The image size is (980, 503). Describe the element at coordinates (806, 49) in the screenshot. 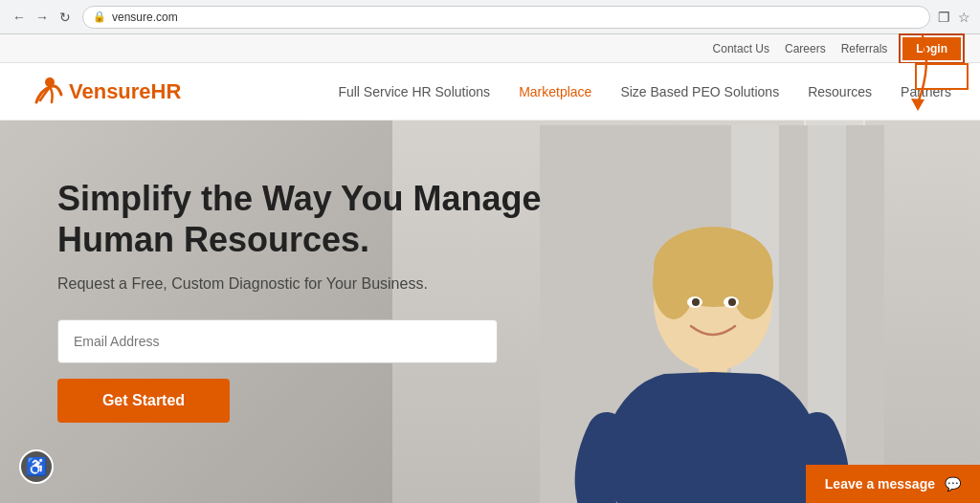

I see `careers-link: Careers` at that location.